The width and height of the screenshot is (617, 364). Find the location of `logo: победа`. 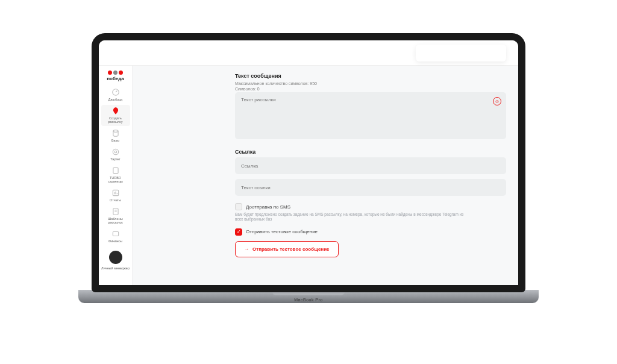

logo: победа is located at coordinates (116, 76).